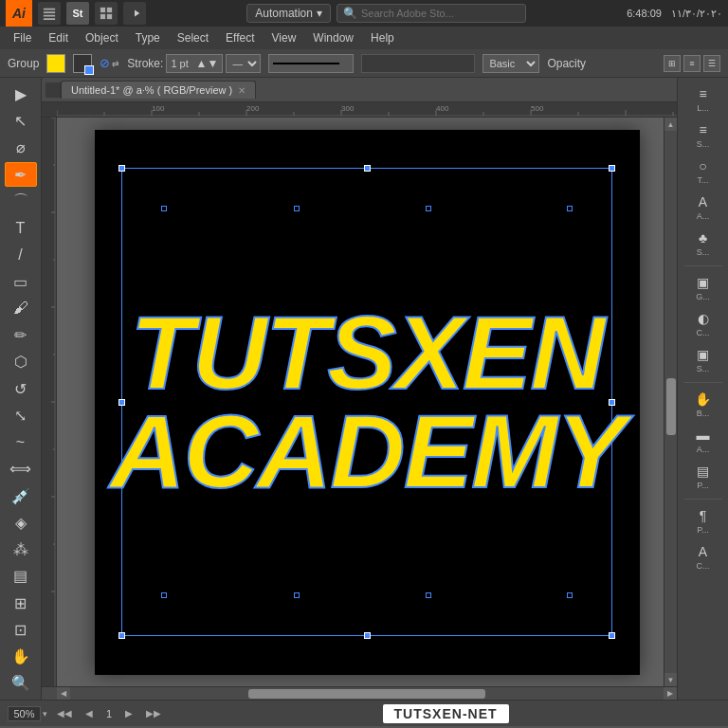 The height and width of the screenshot is (728, 728). Describe the element at coordinates (692, 64) in the screenshot. I see `align-icons: ⊞ ≡ ☰` at that location.